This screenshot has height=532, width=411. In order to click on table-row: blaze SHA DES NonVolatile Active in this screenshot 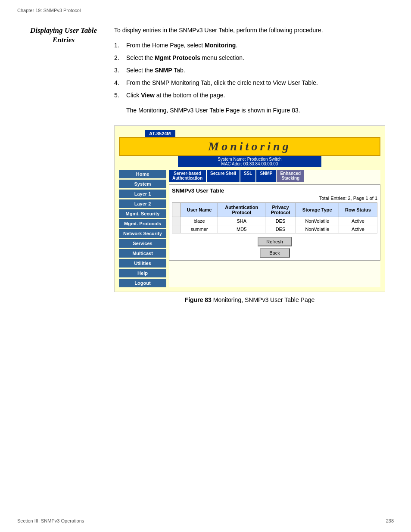, I will do `click(275, 221)`.